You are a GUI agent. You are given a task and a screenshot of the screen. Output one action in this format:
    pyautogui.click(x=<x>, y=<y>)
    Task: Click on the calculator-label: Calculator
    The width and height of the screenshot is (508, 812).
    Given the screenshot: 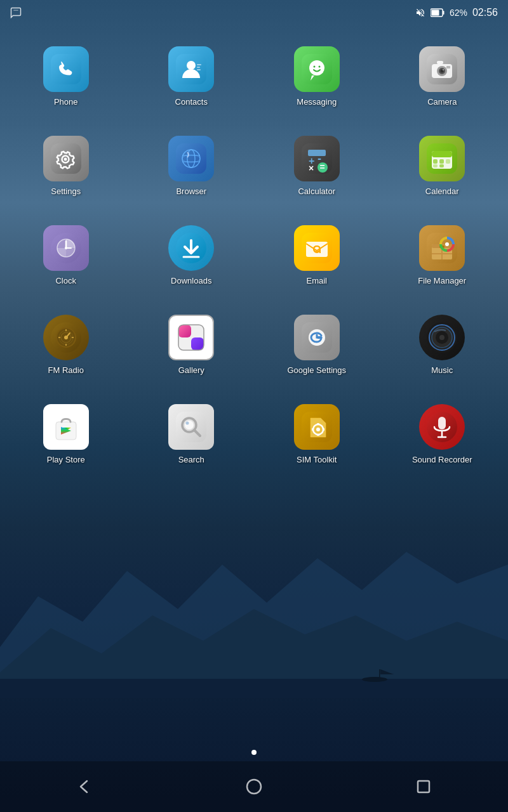 What is the action you would take?
    pyautogui.click(x=316, y=192)
    